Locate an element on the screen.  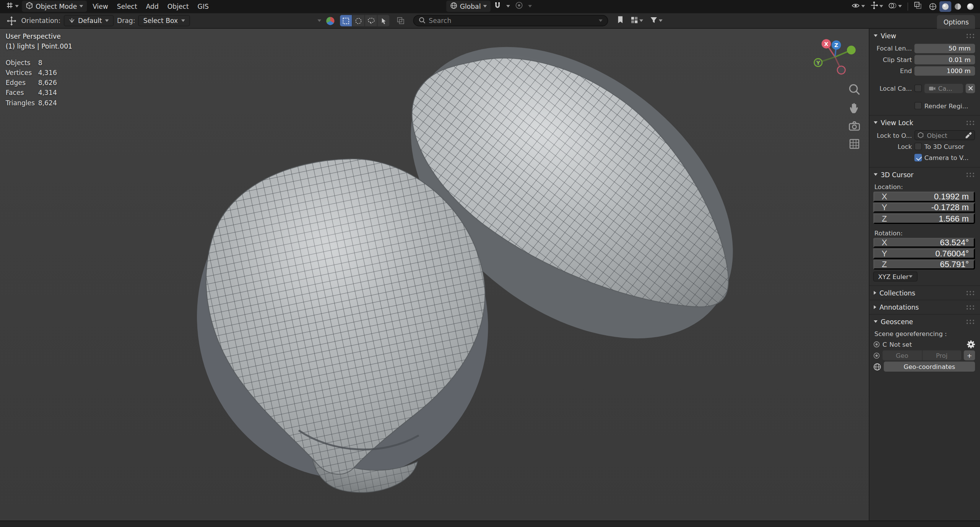
lock-object-row: Lock to O... Object is located at coordinates (925, 135).